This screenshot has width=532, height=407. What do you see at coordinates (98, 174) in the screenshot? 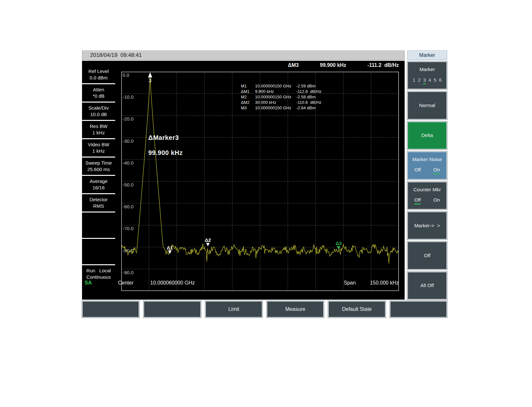
I see `parameter-column: Ref Level0.0 dBmAtten*0 dBScale/Div10.0 …` at bounding box center [98, 174].